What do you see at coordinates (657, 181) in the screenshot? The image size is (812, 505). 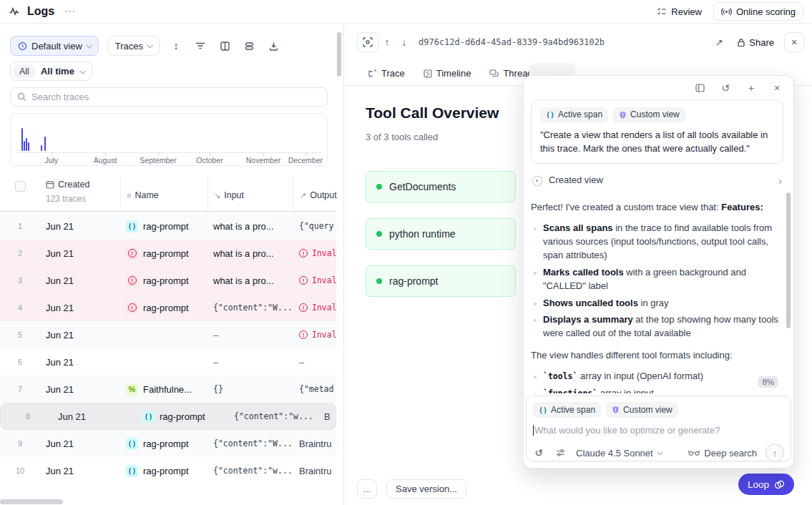 I see `created-view-row: Created view ›` at bounding box center [657, 181].